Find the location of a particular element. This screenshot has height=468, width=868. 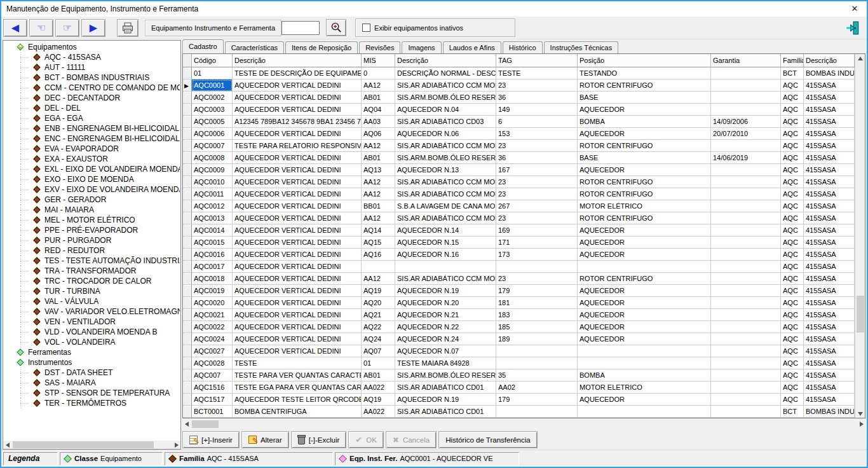

scroll-up-icon is located at coordinates (860, 59).